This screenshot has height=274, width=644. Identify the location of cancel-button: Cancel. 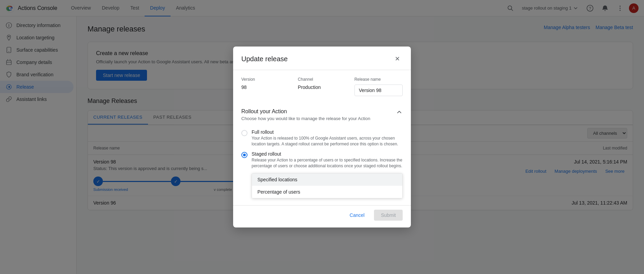
(357, 215).